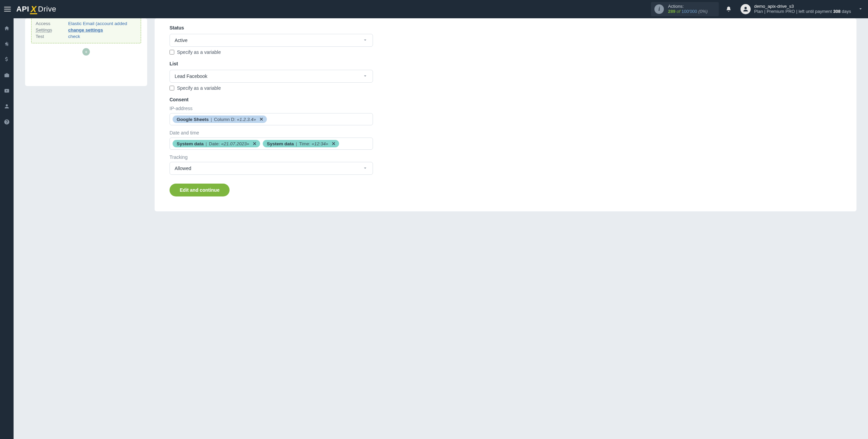  I want to click on user-text: demo_apix-drive_s3 Plan | Premium PRO | …, so click(803, 9).